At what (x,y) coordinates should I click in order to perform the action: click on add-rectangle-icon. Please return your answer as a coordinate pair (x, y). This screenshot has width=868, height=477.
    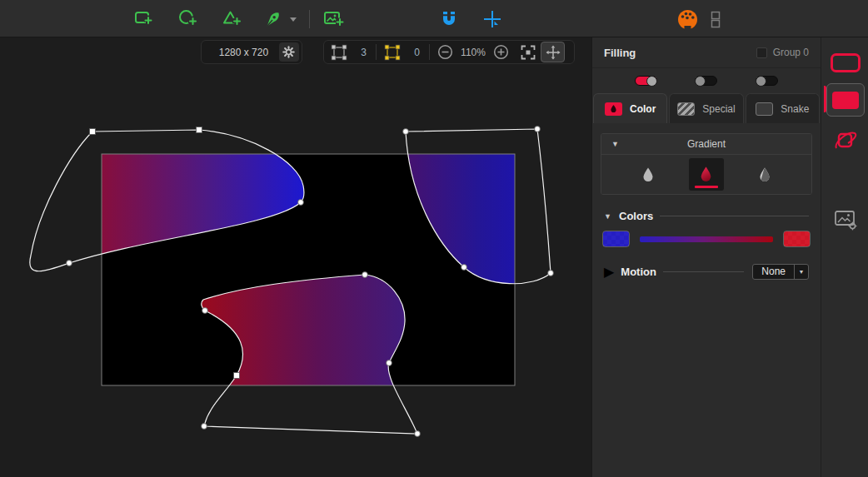
    Looking at the image, I should click on (144, 19).